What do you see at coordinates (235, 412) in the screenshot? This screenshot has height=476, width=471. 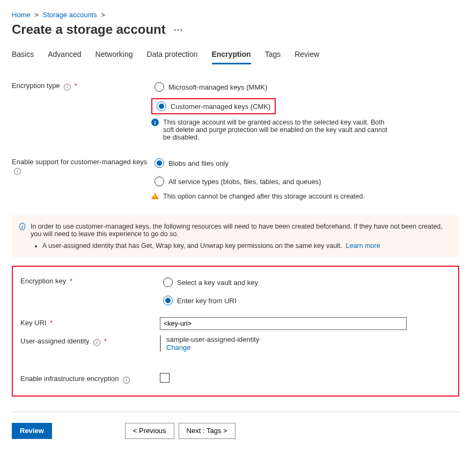 I see `divider` at bounding box center [235, 412].